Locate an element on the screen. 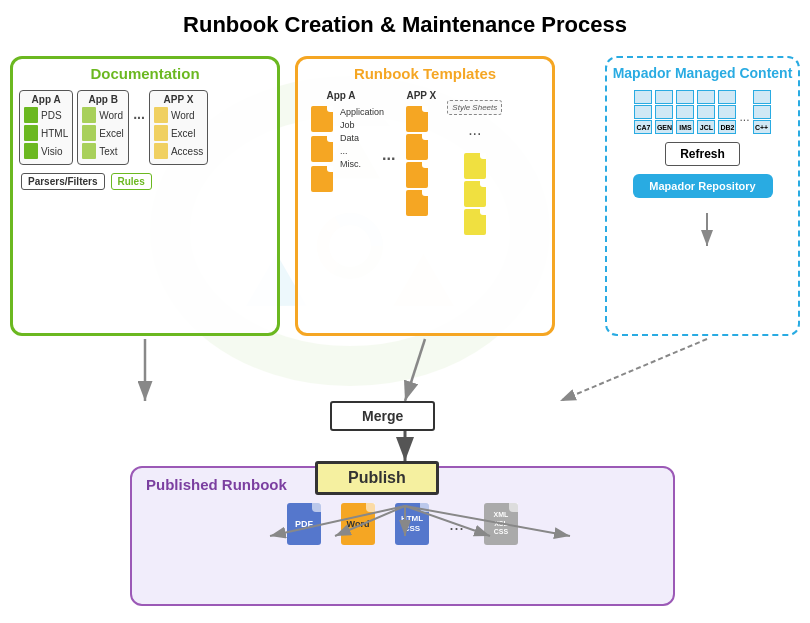 Image resolution: width=810 pixels, height=623 pixels. app-b-item-1: Word is located at coordinates (103, 115).